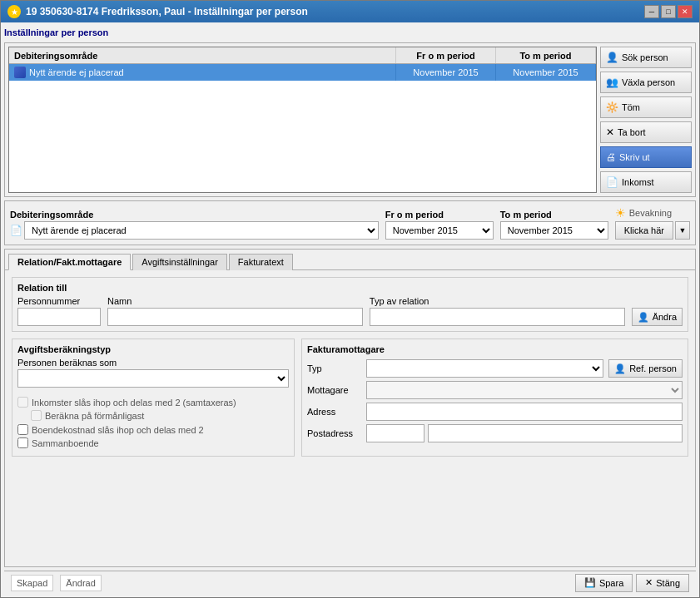  I want to click on namn-input, so click(235, 317).